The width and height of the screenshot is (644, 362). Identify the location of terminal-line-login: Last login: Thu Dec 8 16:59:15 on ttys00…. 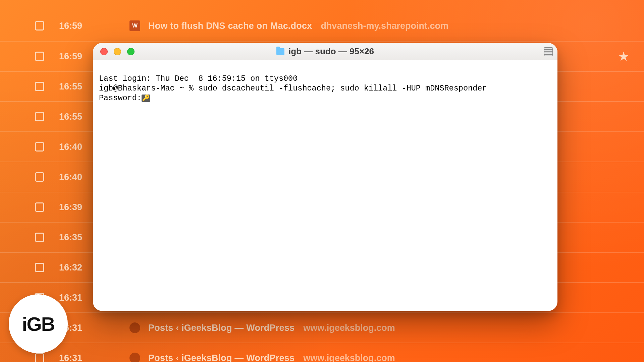
(198, 78).